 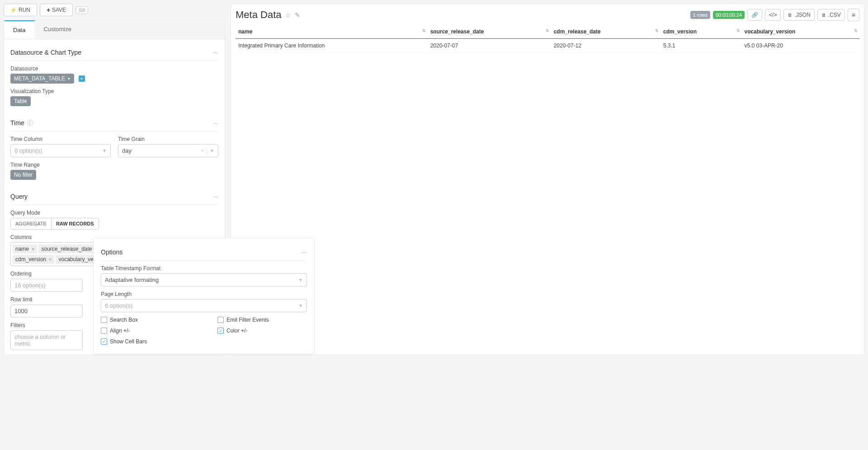 What do you see at coordinates (262, 331) in the screenshot?
I see `checkbox-color: Color +/-` at bounding box center [262, 331].